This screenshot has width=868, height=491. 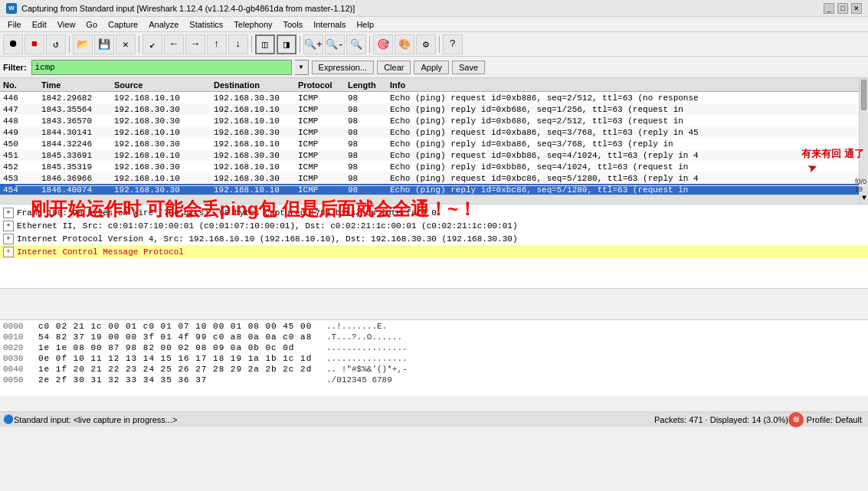 I want to click on minimize-button: _, so click(x=829, y=8).